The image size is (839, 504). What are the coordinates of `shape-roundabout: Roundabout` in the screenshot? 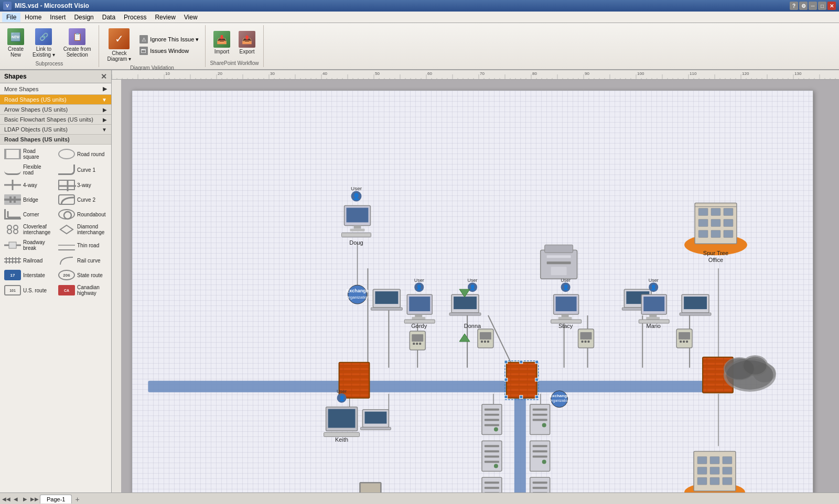 It's located at (83, 214).